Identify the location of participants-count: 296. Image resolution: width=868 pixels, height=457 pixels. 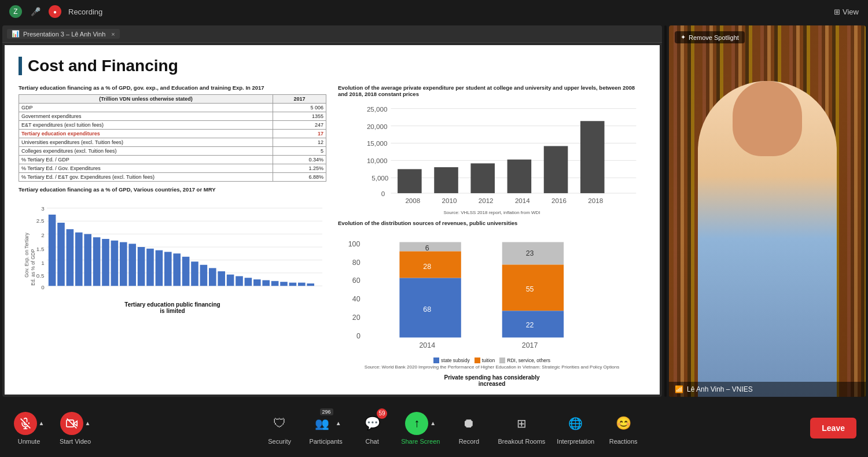
(326, 412).